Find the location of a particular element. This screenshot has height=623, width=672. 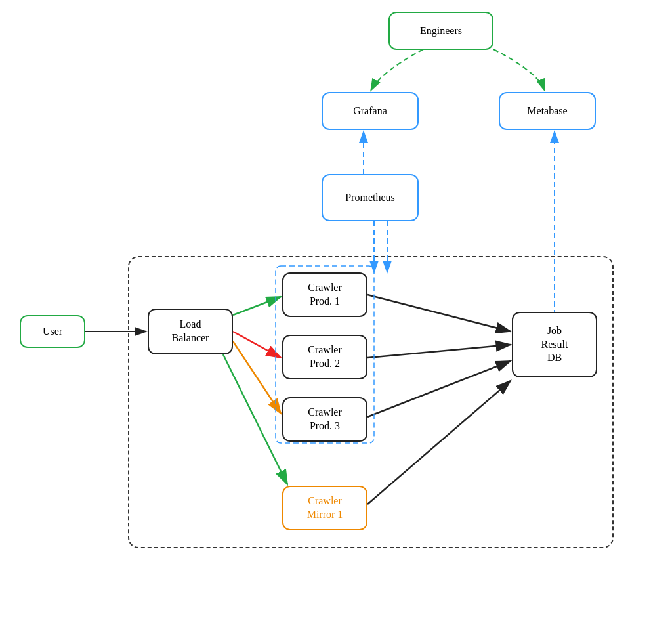

crawler-prod-1-label: CrawlerProd. 1 is located at coordinates (325, 295).